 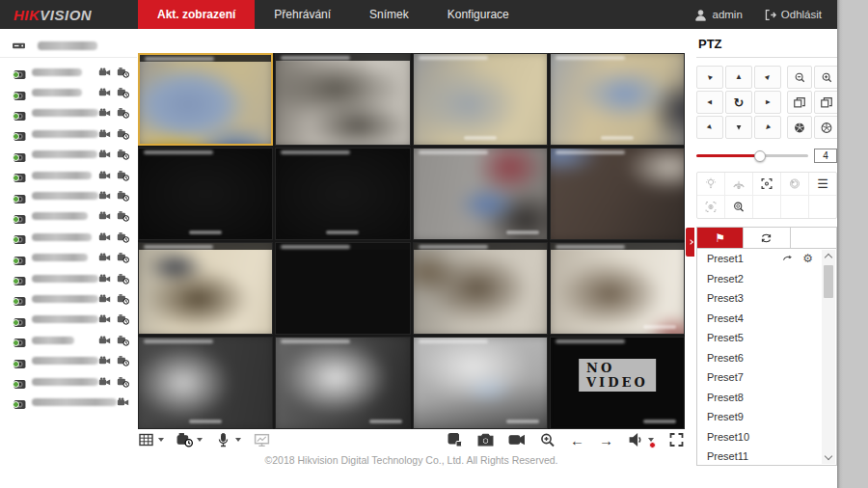 I want to click on preset-item-8: Preset8, so click(x=767, y=397).